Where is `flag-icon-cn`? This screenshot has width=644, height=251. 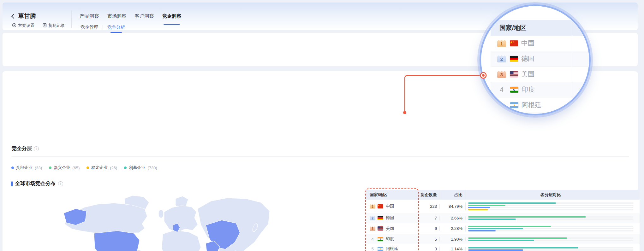 flag-icon-cn is located at coordinates (514, 44).